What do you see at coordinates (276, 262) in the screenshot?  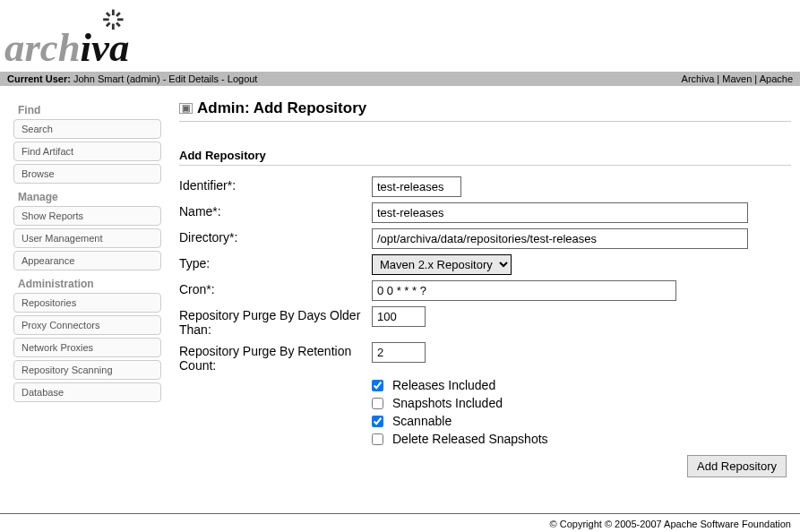 I see `type-label: Type:` at bounding box center [276, 262].